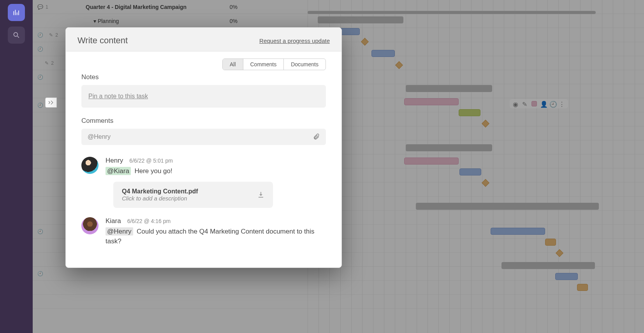  Describe the element at coordinates (204, 121) in the screenshot. I see `comments-label: Comments` at that location.